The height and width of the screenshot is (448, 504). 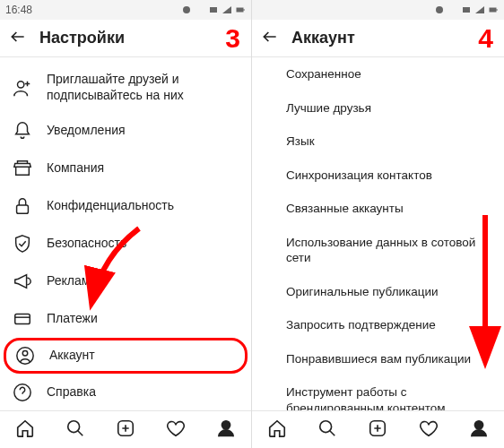 I want to click on label: Справка, so click(x=143, y=392).